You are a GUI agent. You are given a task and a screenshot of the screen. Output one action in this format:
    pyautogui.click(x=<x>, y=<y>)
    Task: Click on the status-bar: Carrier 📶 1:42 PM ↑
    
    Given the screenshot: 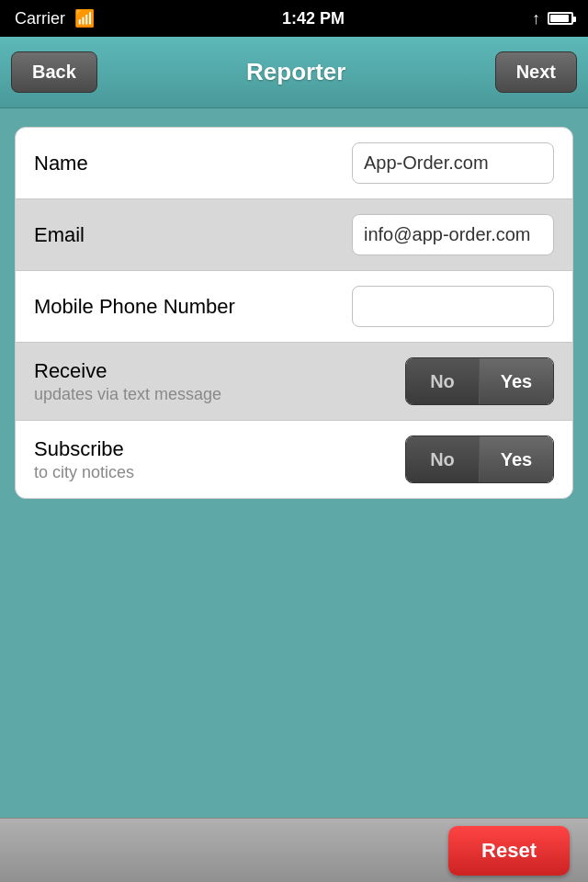 What is the action you would take?
    pyautogui.click(x=294, y=18)
    